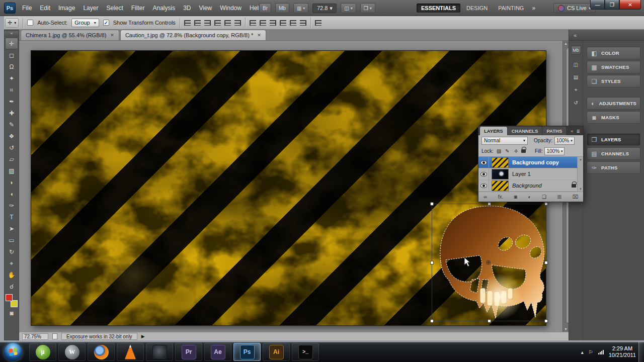 This screenshot has width=644, height=362. What do you see at coordinates (523, 151) in the screenshot?
I see `lock-all-icon` at bounding box center [523, 151].